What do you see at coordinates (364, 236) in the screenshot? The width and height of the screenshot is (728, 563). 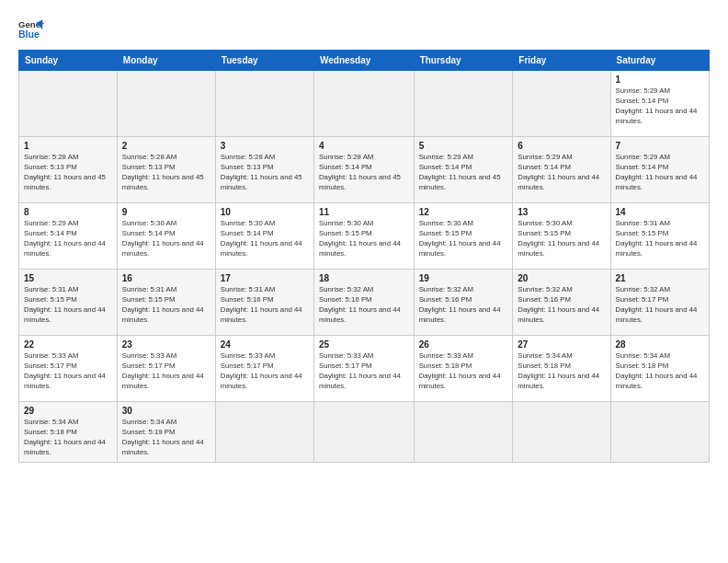 I see `calendar-cell: 11Sunrise: 5:30 AMSunset: 5:15 PMDayligh…` at bounding box center [364, 236].